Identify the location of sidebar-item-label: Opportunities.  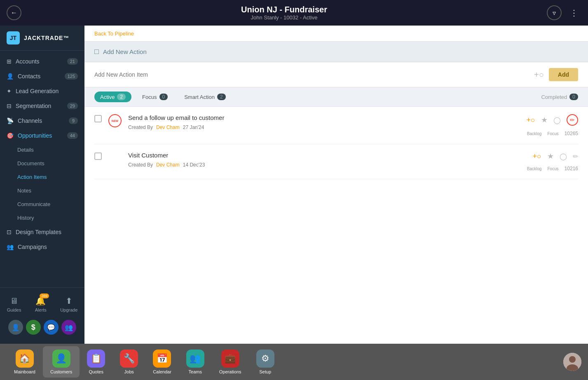
(35, 136).